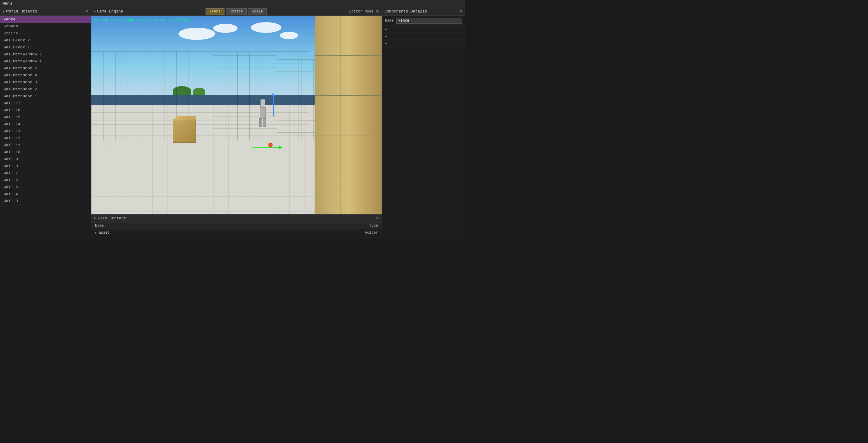 The width and height of the screenshot is (868, 443). What do you see at coordinates (95, 218) in the screenshot?
I see `file-filter-icon: ▼` at bounding box center [95, 218].